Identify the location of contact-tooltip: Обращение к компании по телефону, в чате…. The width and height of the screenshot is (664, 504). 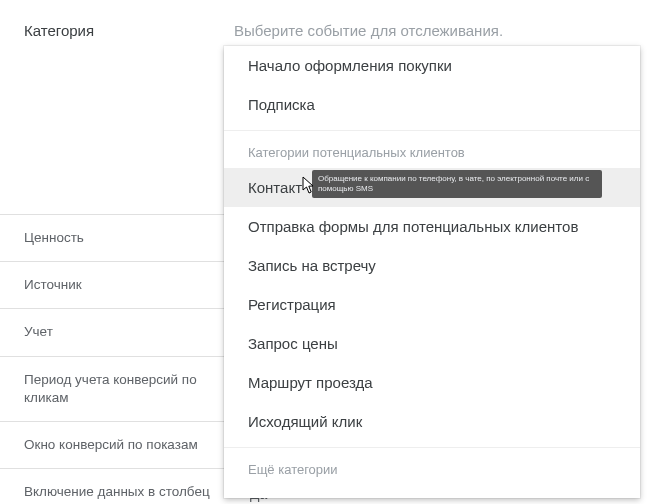
(457, 184).